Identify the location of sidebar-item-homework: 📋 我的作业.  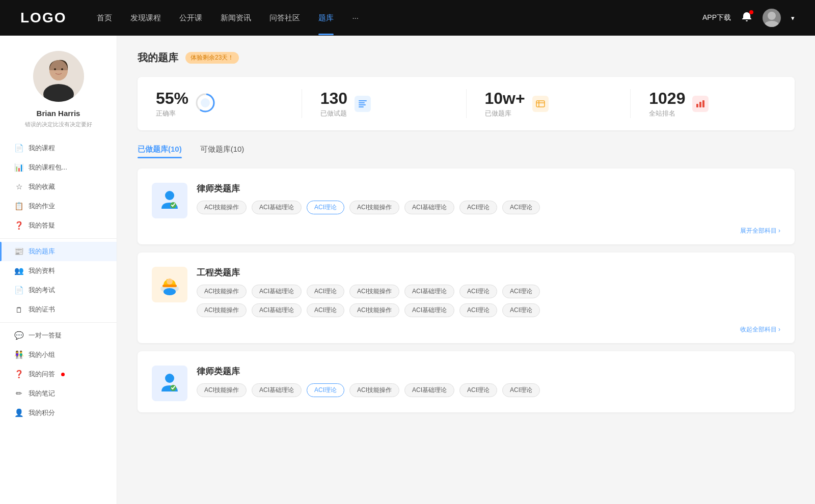
(58, 206).